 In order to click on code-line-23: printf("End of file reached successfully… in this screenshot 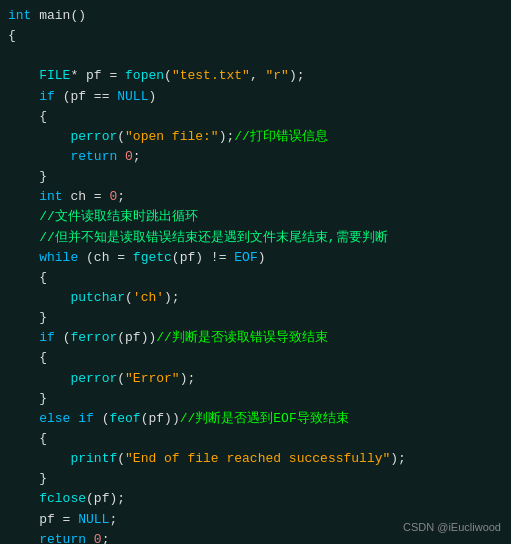, I will do `click(256, 459)`.